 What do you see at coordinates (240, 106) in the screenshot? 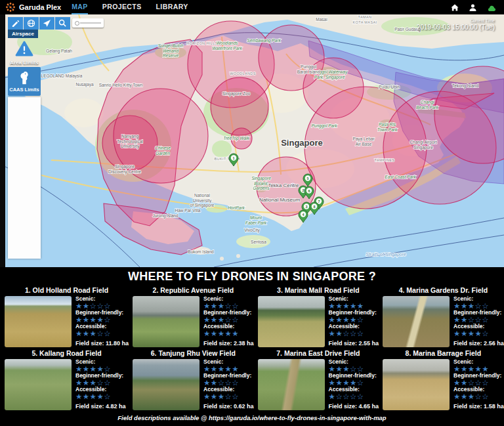
I see `restricted-airspace-zone` at bounding box center [240, 106].